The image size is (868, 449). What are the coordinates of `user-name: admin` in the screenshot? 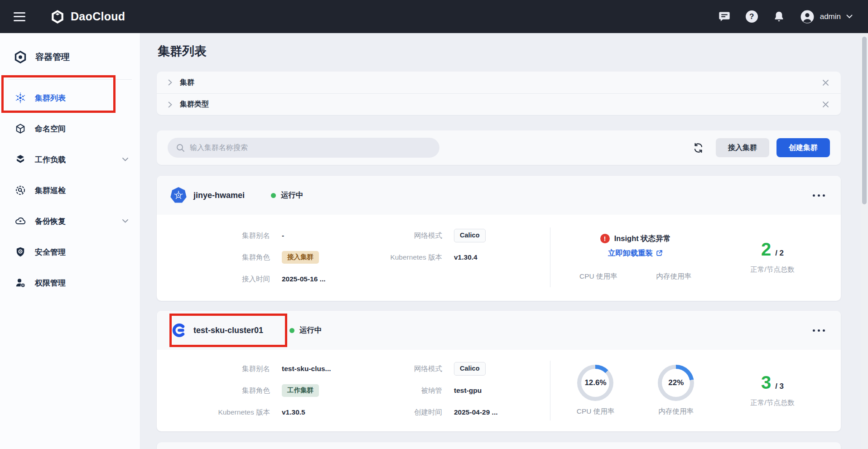 It's located at (830, 17).